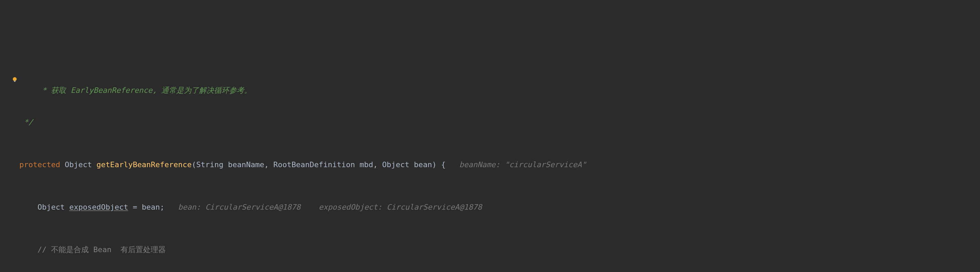  What do you see at coordinates (99, 207) in the screenshot?
I see `variable: exposedObject` at bounding box center [99, 207].